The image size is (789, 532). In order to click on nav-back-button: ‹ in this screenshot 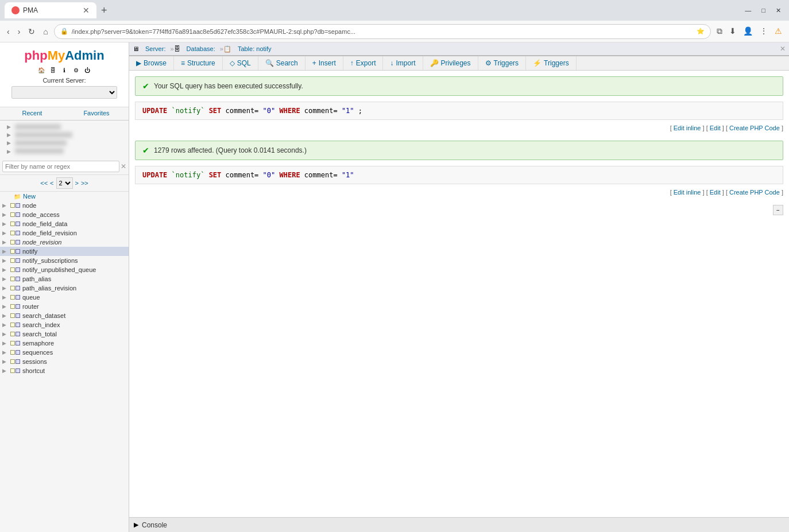, I will do `click(8, 32)`.